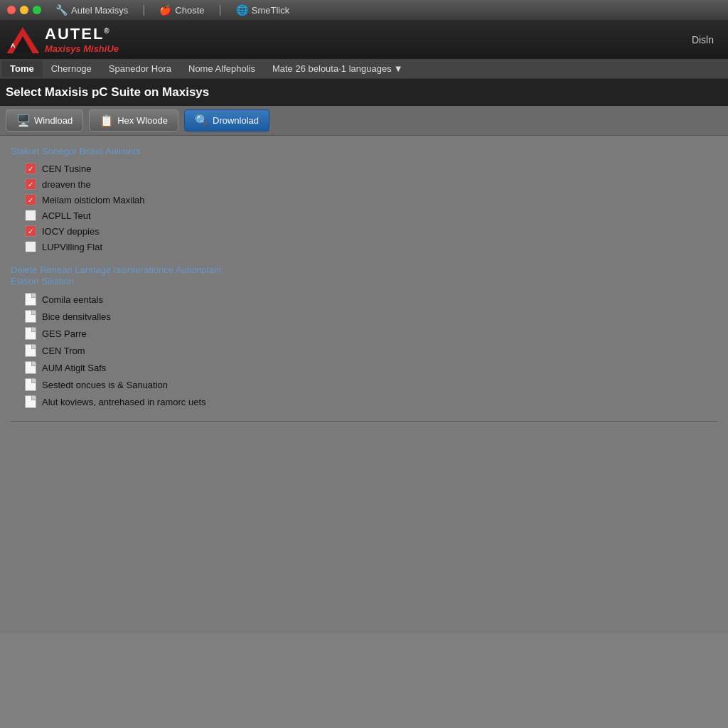 This screenshot has width=728, height=728. What do you see at coordinates (67, 216) in the screenshot?
I see `list-item-label: ACPLL Teut` at bounding box center [67, 216].